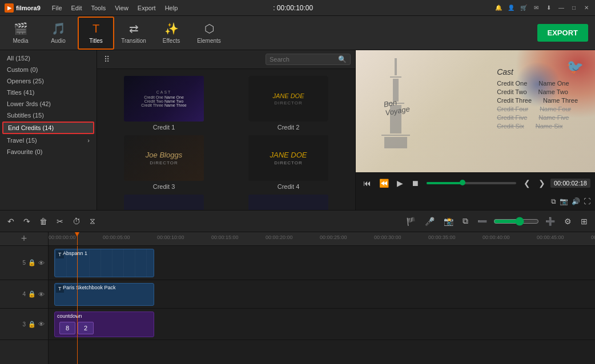 The height and width of the screenshot is (364, 595). Describe the element at coordinates (304, 59) in the screenshot. I see `search-input` at that location.